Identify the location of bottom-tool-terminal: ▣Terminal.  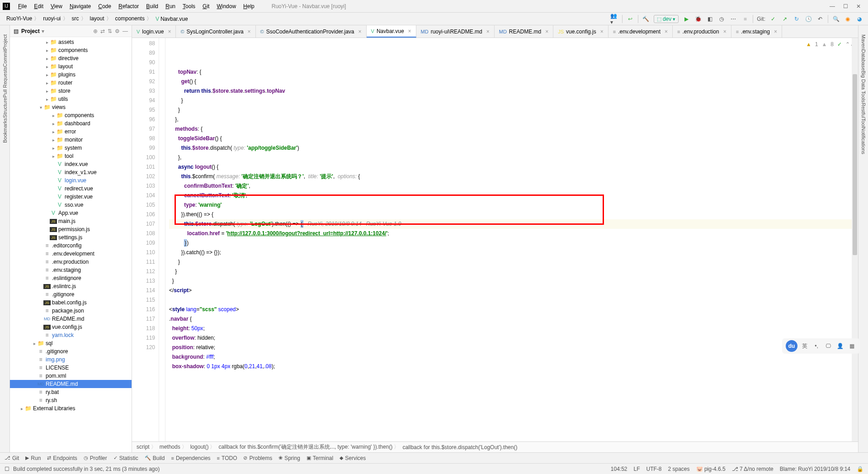
(320, 458).